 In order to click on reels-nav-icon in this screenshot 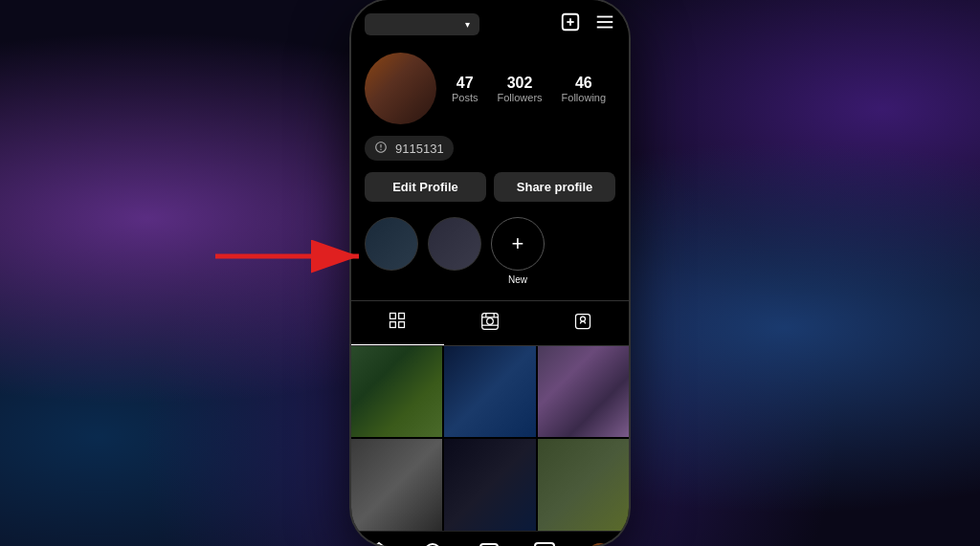, I will do `click(545, 543)`.